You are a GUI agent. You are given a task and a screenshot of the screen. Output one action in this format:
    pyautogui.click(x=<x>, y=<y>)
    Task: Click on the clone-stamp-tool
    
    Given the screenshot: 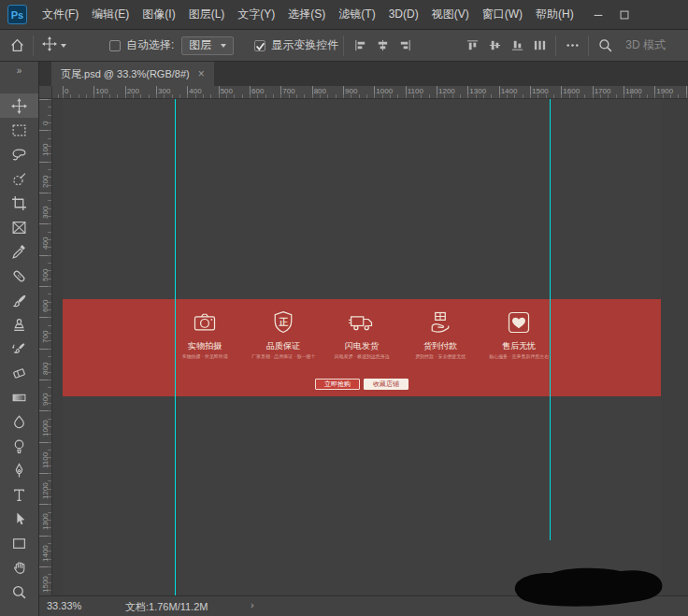 What is the action you would take?
    pyautogui.click(x=19, y=324)
    